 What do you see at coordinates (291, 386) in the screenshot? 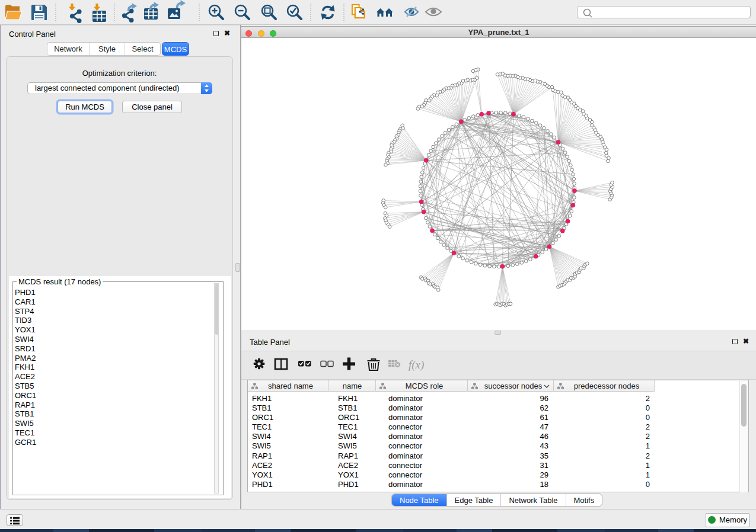
I see `svg-text: shared name` at bounding box center [291, 386].